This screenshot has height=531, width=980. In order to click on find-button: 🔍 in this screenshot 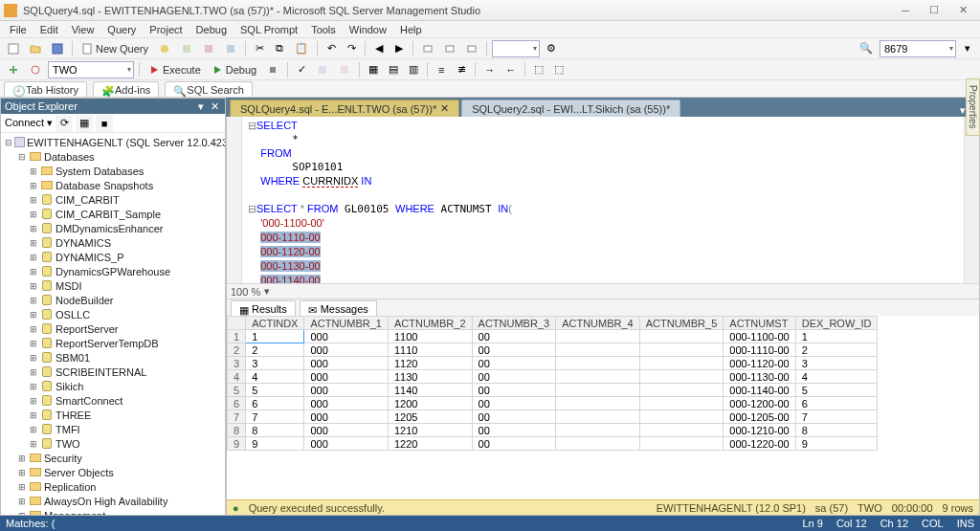, I will do `click(866, 49)`.